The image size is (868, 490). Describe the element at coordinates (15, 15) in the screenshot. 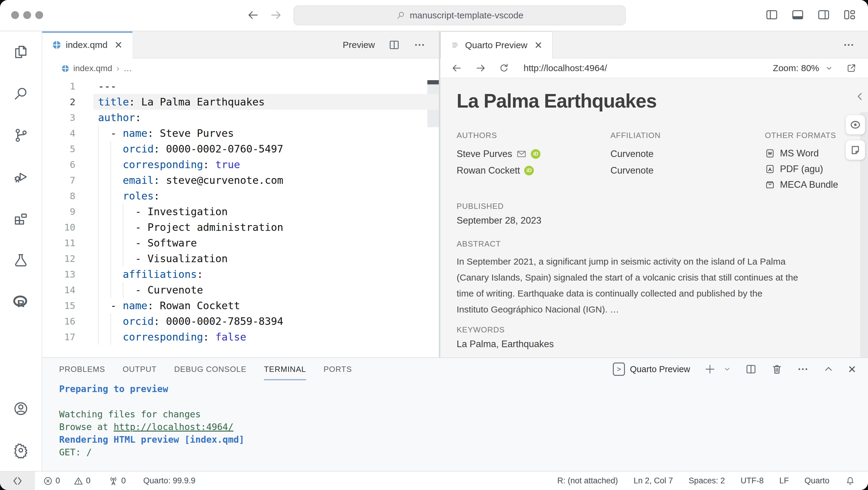

I see `close-window-icon` at that location.